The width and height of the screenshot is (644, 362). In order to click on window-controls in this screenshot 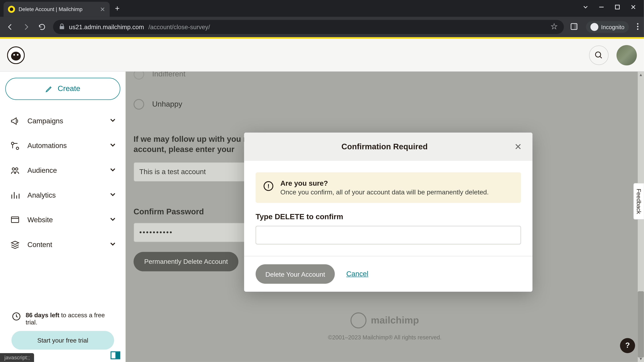, I will do `click(610, 8)`.